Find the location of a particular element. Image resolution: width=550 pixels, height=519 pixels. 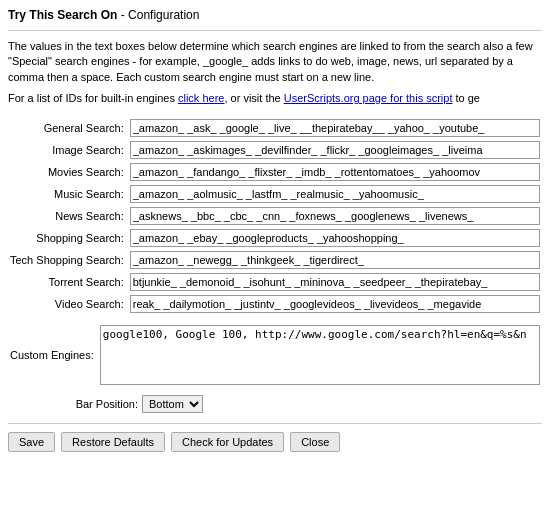

search-field-row: Torrent Search: is located at coordinates (275, 282).